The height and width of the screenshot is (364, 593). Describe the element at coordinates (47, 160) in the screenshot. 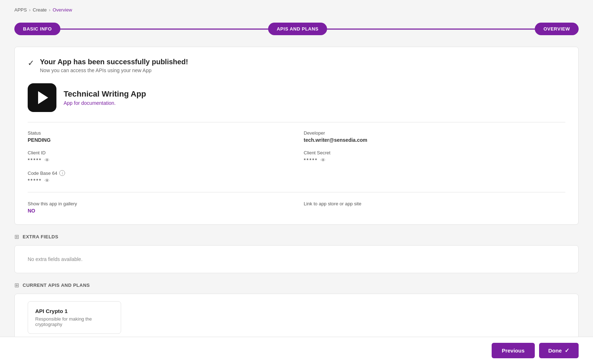

I see `client-id-eye-icon: 👁` at that location.